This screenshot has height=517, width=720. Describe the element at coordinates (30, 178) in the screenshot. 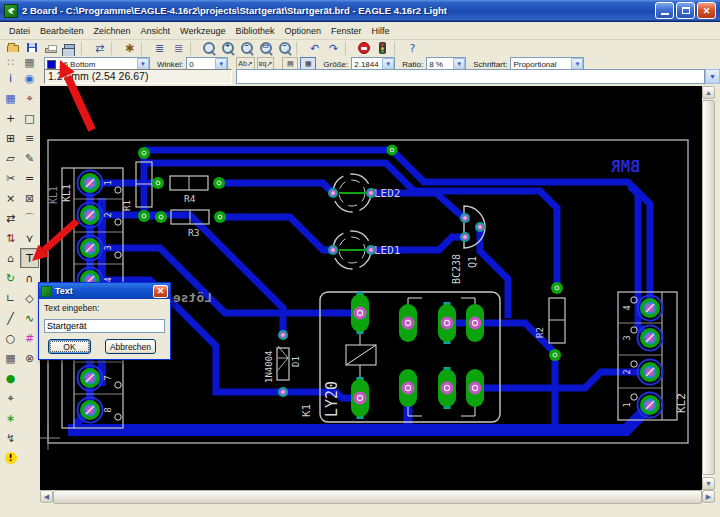

I see `value-tool: =` at that location.